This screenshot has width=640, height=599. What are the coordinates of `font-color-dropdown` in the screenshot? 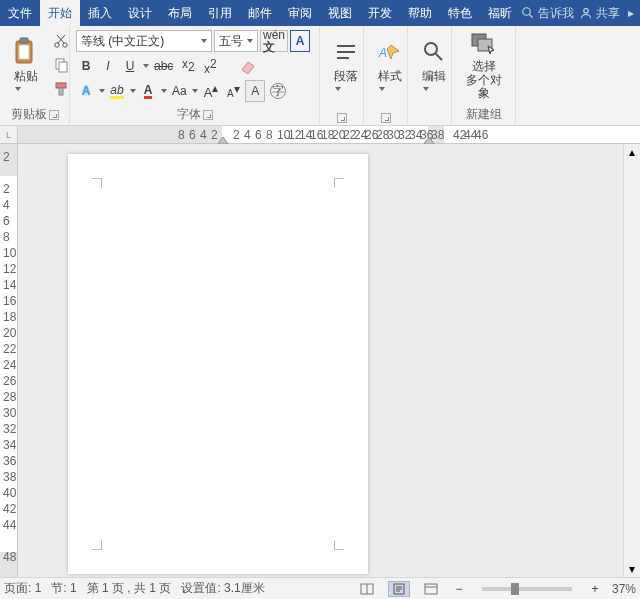 It's located at (164, 91).